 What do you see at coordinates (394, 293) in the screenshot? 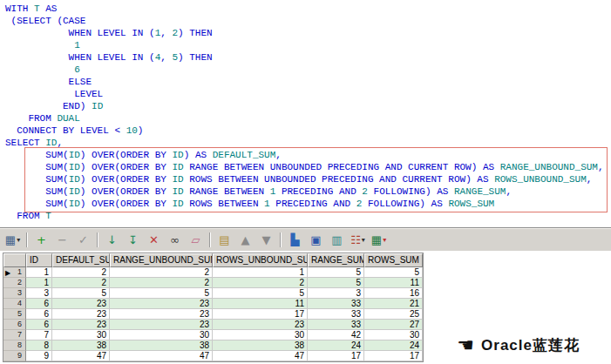
I see `table-cell: 16` at bounding box center [394, 293].